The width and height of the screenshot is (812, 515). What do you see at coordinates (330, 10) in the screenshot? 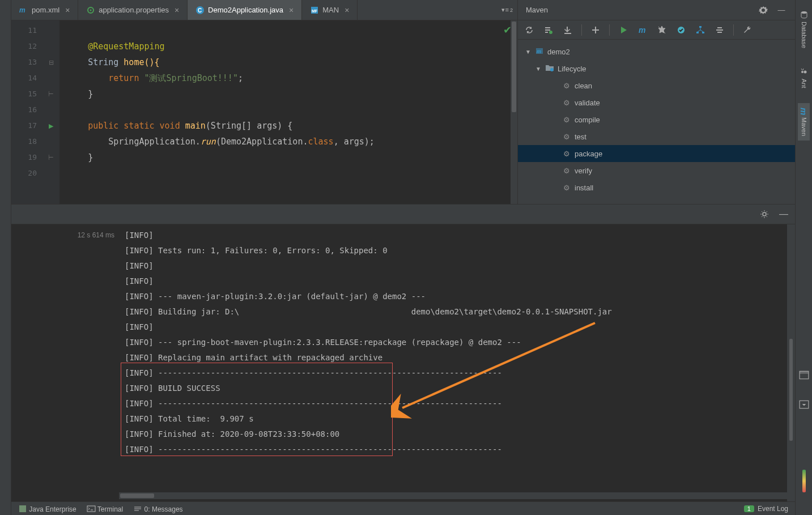
I see `tab-manifest: MF MAN ×` at bounding box center [330, 10].